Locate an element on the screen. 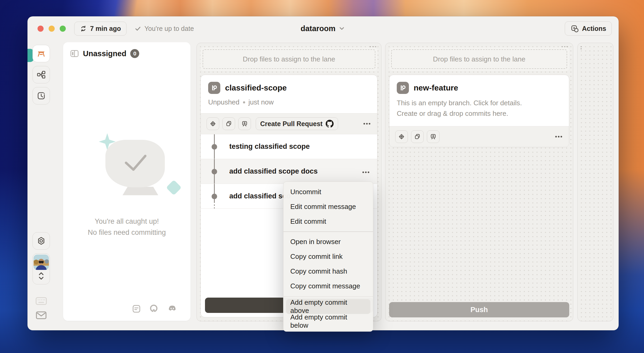  check-icon is located at coordinates (138, 28).